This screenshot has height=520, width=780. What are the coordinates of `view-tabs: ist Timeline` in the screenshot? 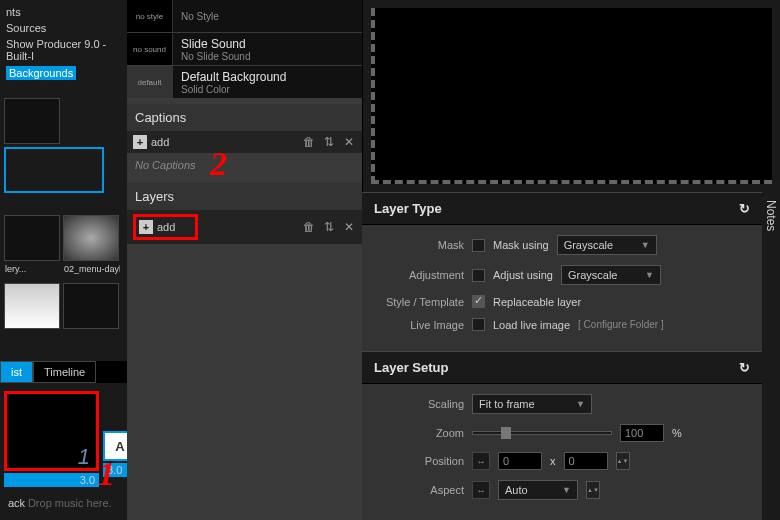 It's located at (64, 372).